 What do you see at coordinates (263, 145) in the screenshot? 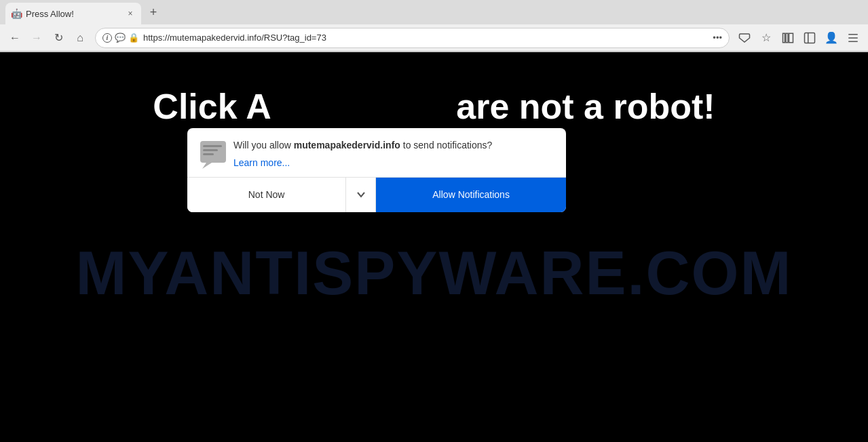
I see `question-prefix: Will you allow` at bounding box center [263, 145].